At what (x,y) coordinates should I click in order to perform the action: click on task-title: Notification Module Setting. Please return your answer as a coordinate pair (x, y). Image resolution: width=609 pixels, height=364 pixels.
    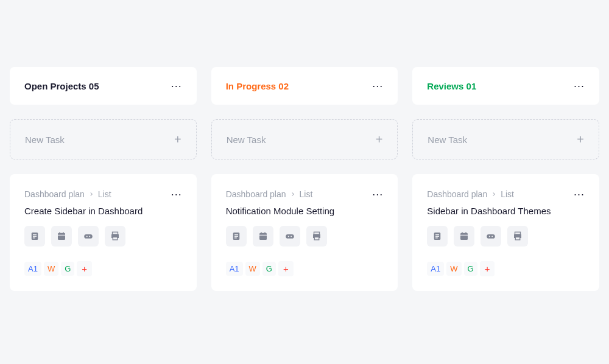
    Looking at the image, I should click on (304, 211).